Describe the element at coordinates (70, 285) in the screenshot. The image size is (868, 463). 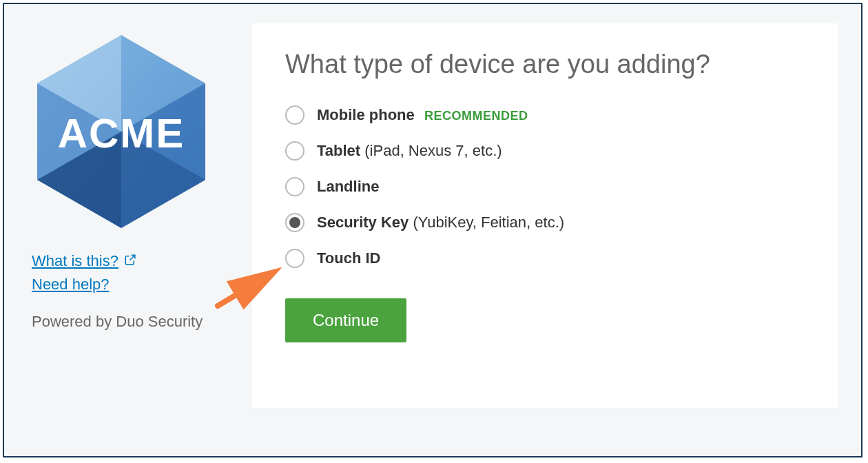
I see `need-help-label: Need help?` at that location.